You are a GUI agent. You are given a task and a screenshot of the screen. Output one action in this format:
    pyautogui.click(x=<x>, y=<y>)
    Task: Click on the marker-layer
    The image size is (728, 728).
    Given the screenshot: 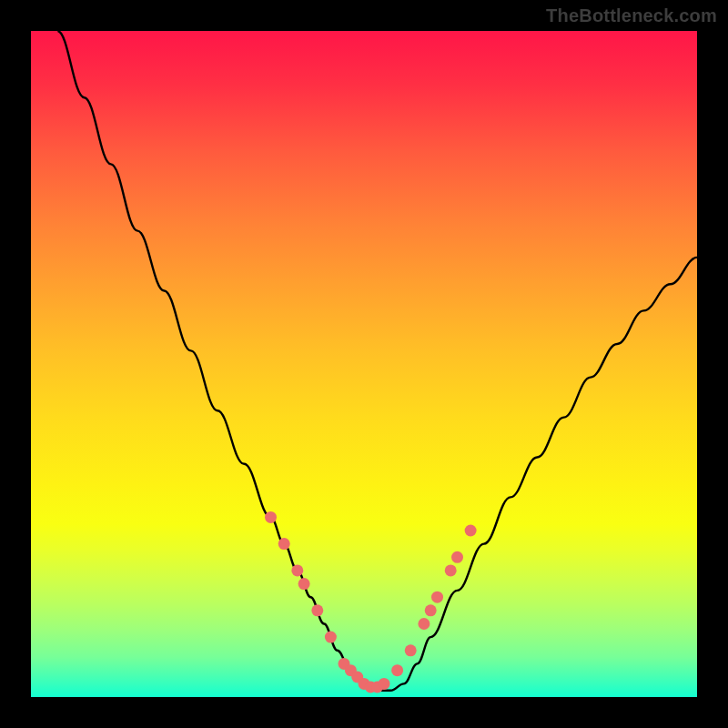 What is the action you would take?
    pyautogui.click(x=371, y=602)
    